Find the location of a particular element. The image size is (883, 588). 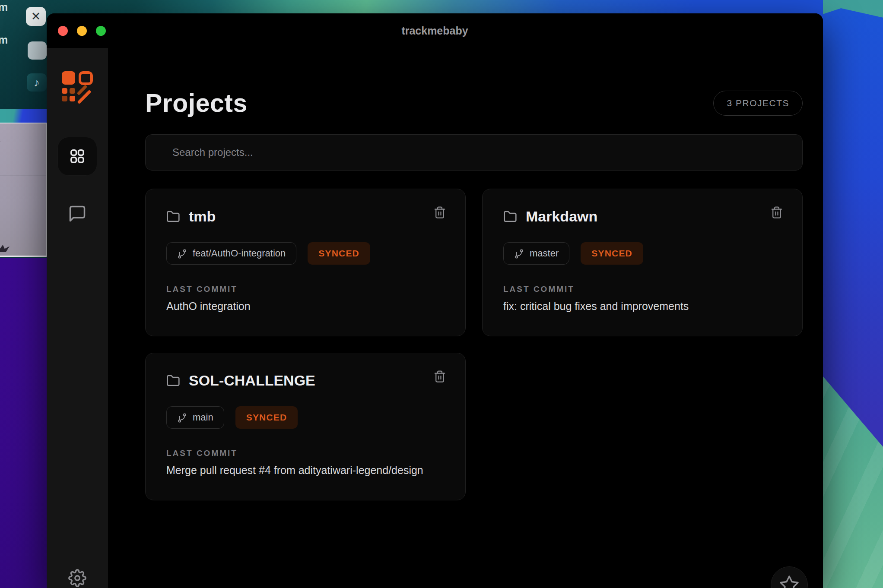

project-name: SOL-CHALLENGE is located at coordinates (252, 381).